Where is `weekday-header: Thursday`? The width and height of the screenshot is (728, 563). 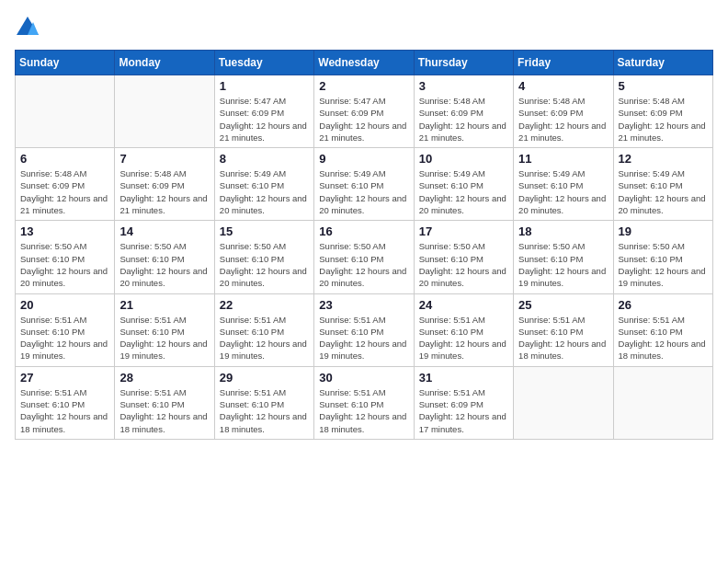
weekday-header: Thursday is located at coordinates (463, 63).